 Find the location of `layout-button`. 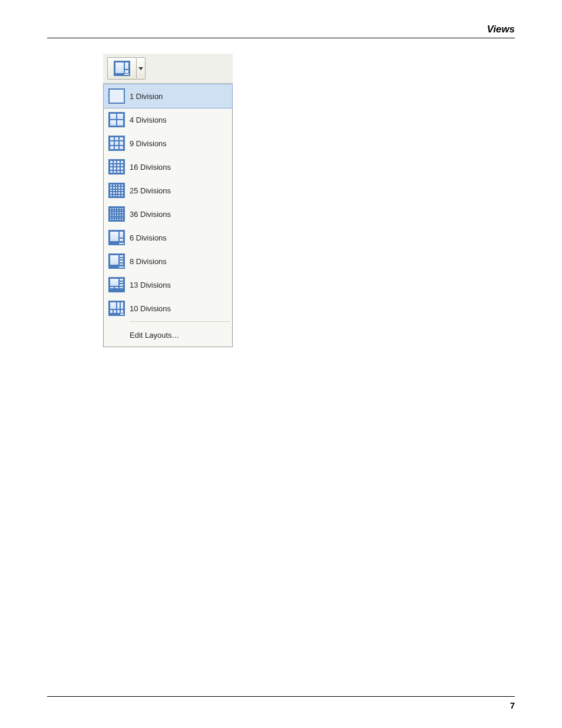

layout-button is located at coordinates (122, 68).